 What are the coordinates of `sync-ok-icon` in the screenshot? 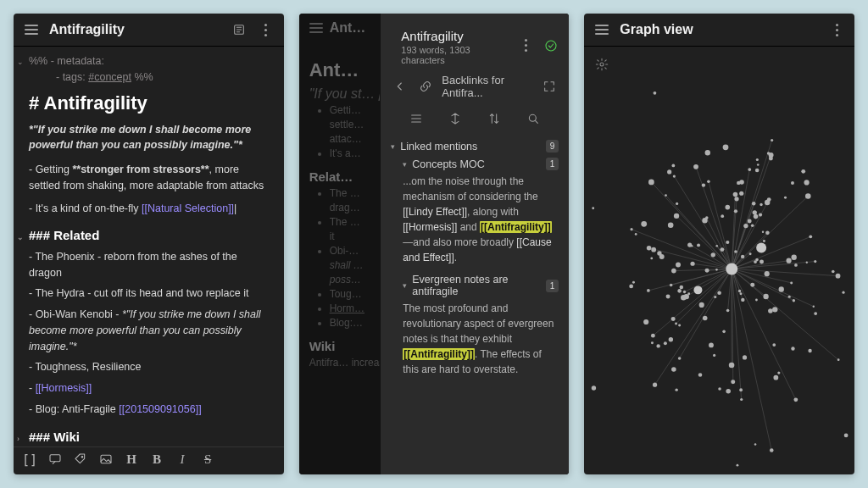 It's located at (551, 46).